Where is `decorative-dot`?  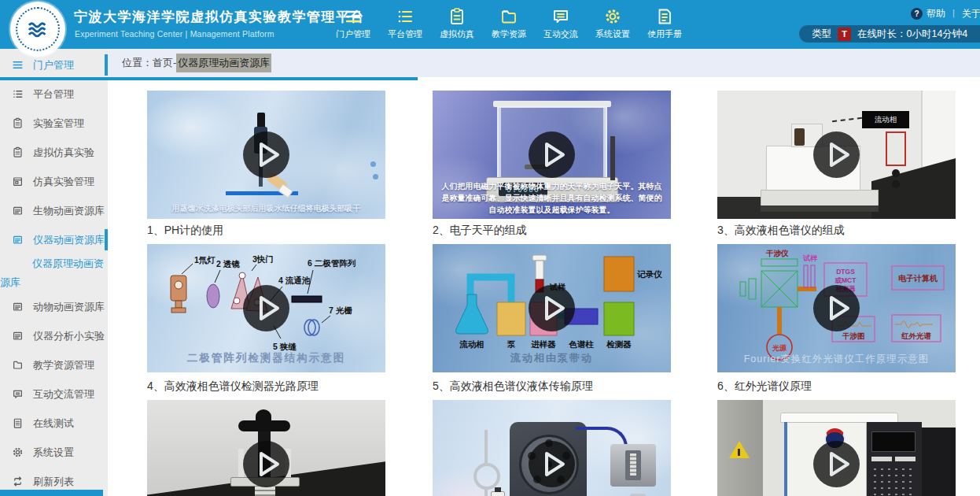 decorative-dot is located at coordinates (373, 164).